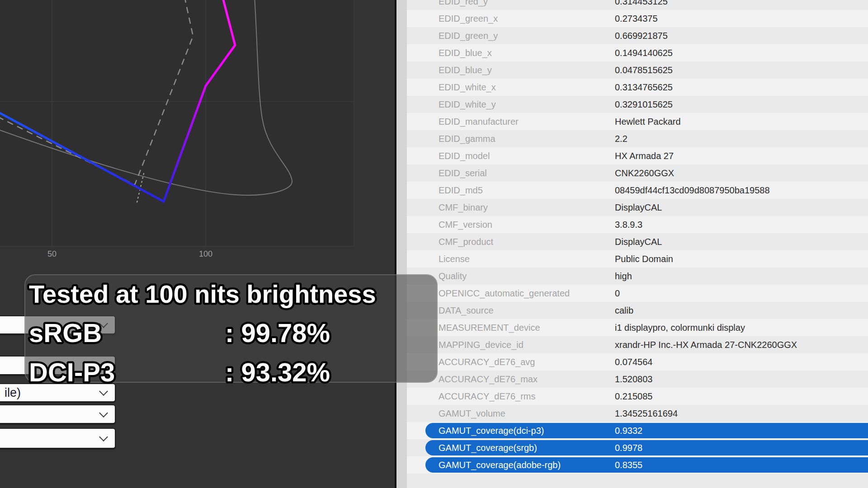  Describe the element at coordinates (637, 173) in the screenshot. I see `table-row: EDID_serial CNK2260GGX` at that location.